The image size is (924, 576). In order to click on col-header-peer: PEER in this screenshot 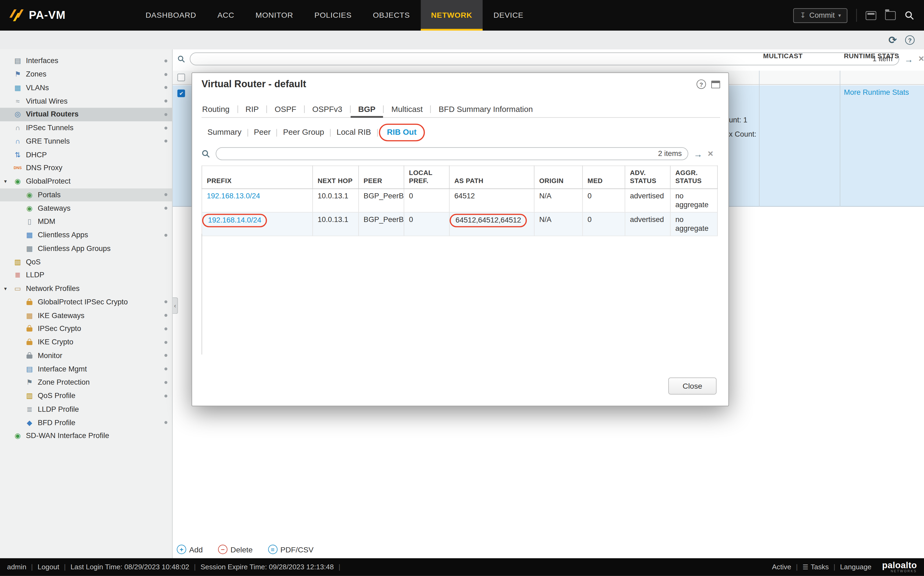, I will do `click(381, 178)`.